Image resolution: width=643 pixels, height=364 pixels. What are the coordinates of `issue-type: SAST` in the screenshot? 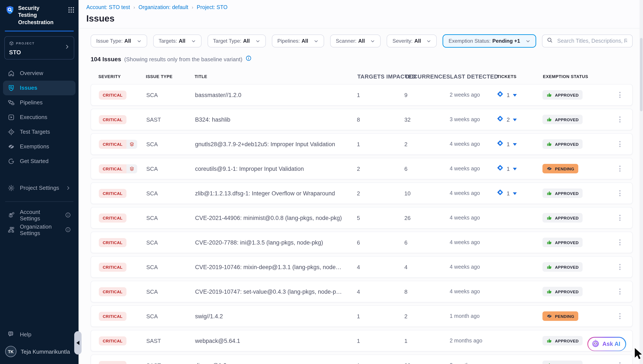 It's located at (171, 363).